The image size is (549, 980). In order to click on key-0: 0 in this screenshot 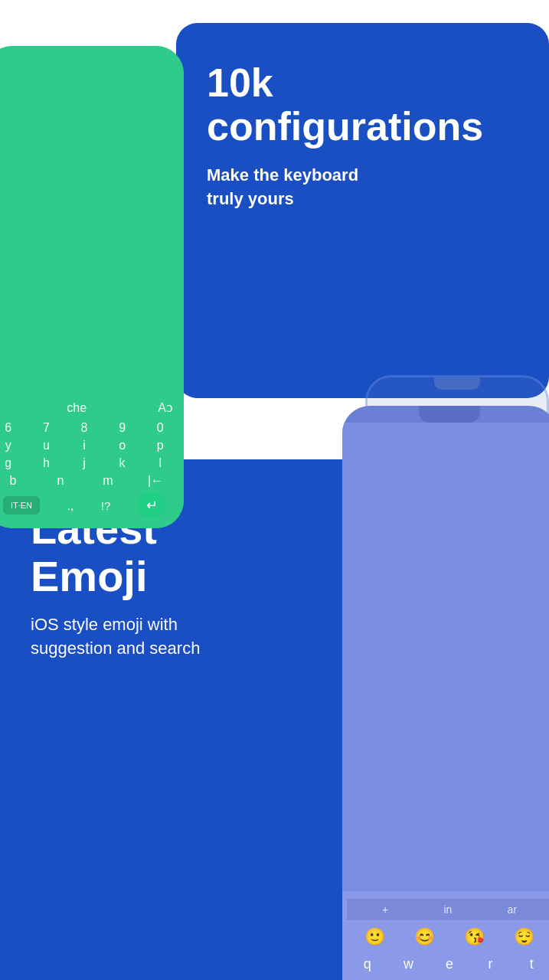, I will do `click(160, 428)`.